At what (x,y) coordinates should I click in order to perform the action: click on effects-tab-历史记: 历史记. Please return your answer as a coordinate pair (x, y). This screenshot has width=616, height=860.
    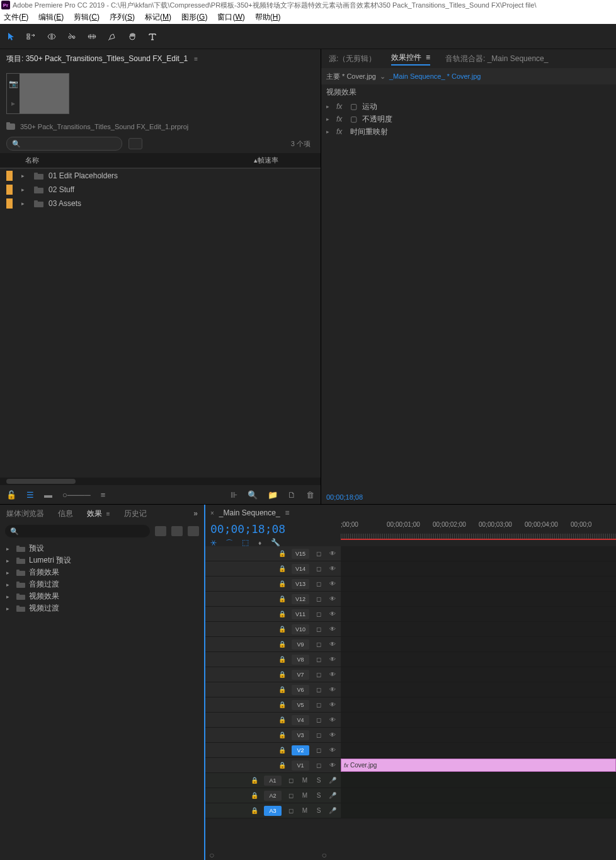
    Looking at the image, I should click on (135, 514).